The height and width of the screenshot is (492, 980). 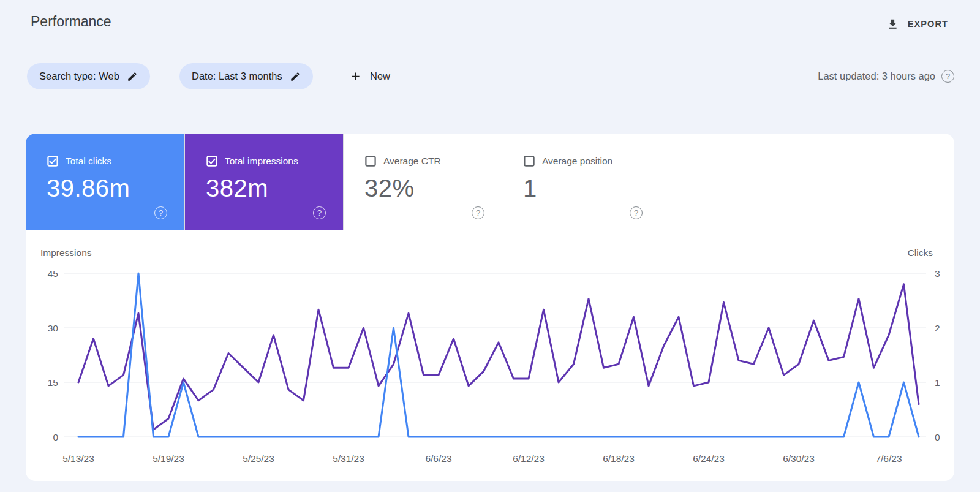 What do you see at coordinates (88, 76) in the screenshot?
I see `filter-chip-search-type: Search type: Web` at bounding box center [88, 76].